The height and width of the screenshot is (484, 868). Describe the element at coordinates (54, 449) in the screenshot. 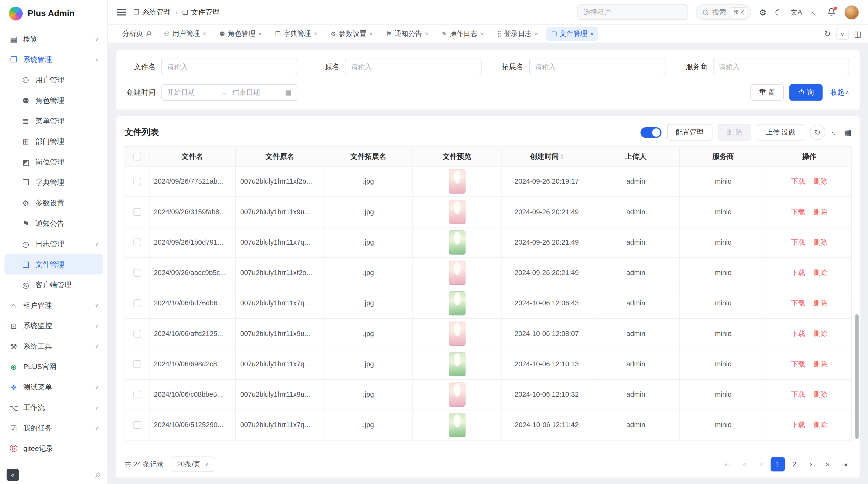

I see `sidebar-item: Ⓖ gitee记录` at that location.